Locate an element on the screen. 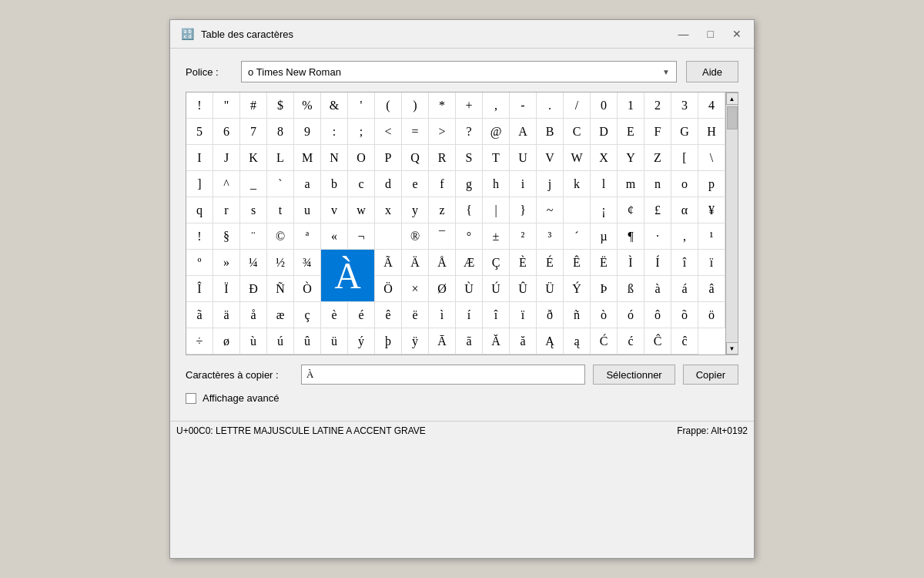 This screenshot has width=924, height=578. char-cell: Í is located at coordinates (658, 263).